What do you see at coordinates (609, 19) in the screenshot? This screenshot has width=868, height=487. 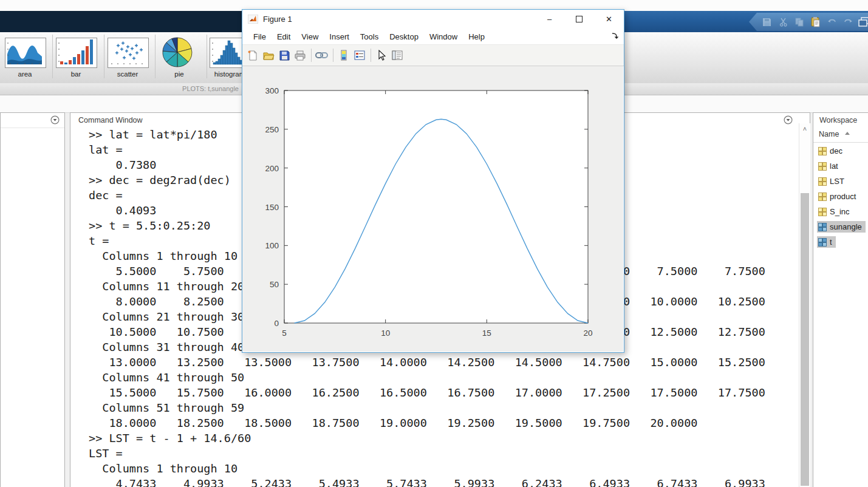 I see `close-button: ✕` at bounding box center [609, 19].